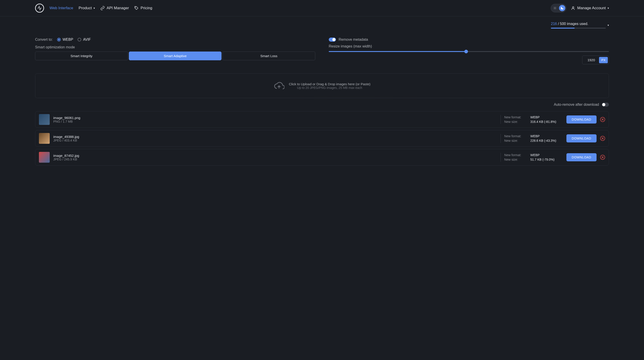 The height and width of the screenshot is (360, 644). Describe the element at coordinates (546, 160) in the screenshot. I see `size-value: 51.7 KB (-79.0%)` at that location.